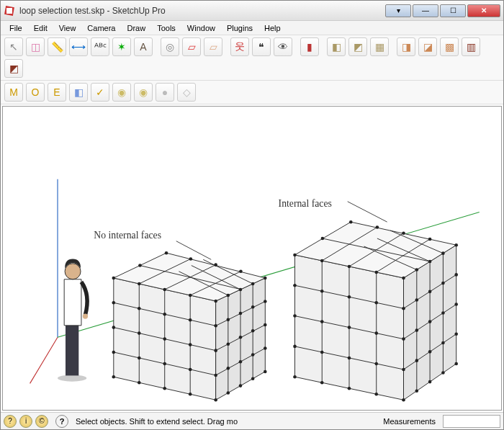  Describe the element at coordinates (449, 47) in the screenshot. I see `wireframe-tool: ▩` at that location.